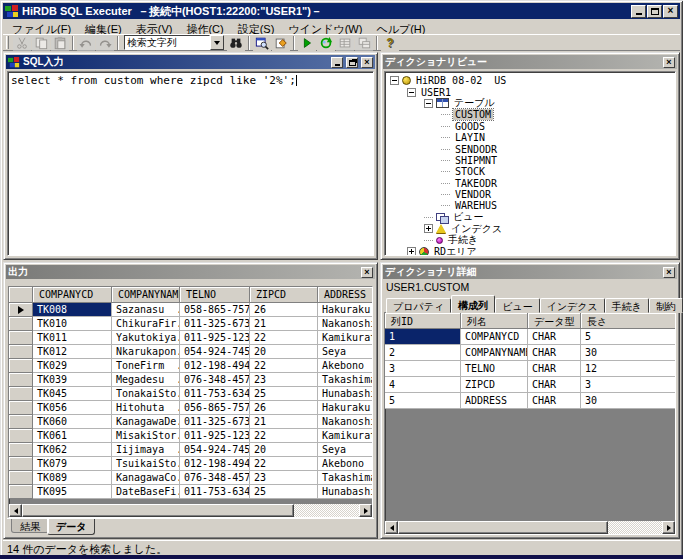  I want to click on cell: TK056, so click(72, 408).